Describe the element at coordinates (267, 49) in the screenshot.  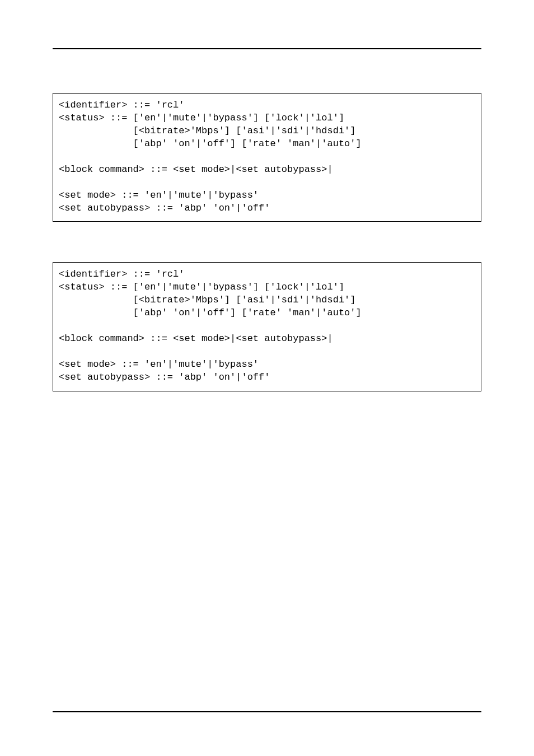
I see `top-horizontal-rule` at that location.